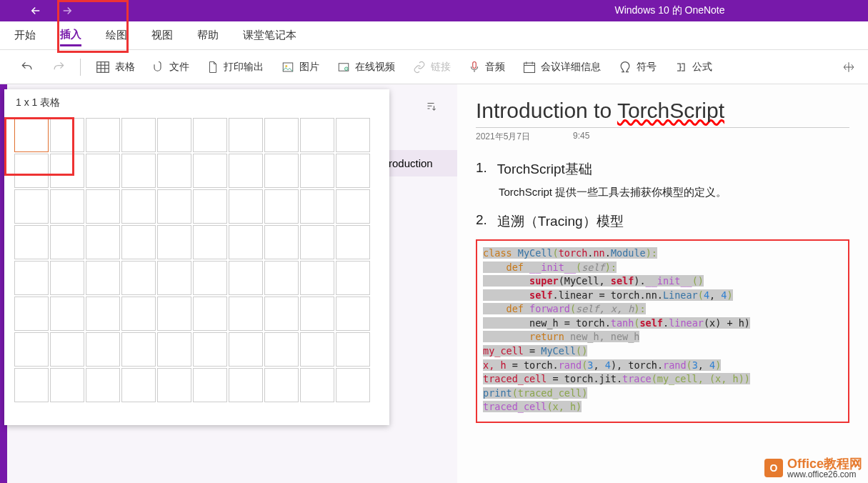 Image resolution: width=868 pixels, height=483 pixels. I want to click on undo-button, so click(27, 67).